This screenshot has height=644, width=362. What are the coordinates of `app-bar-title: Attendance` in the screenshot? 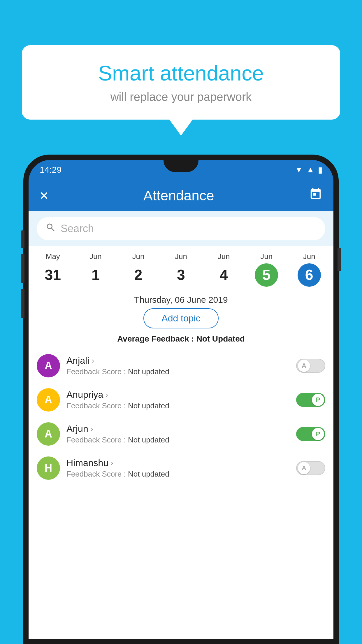 It's located at (179, 195).